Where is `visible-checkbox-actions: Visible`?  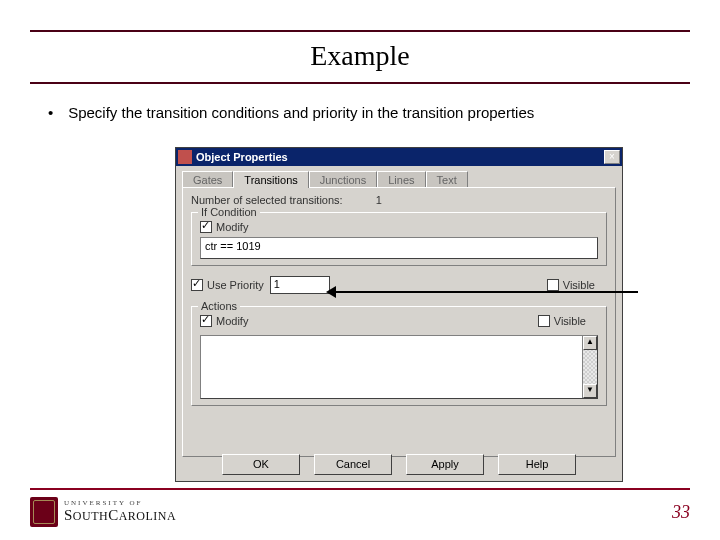
visible-checkbox-actions: Visible is located at coordinates (562, 321).